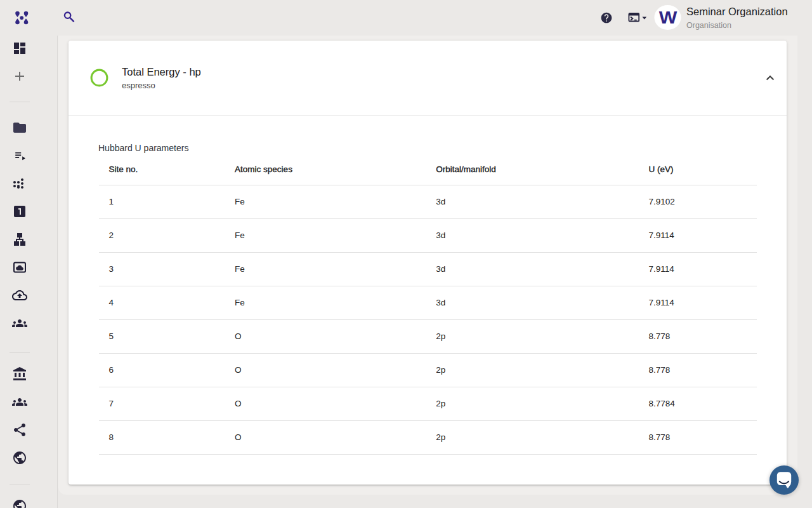 The height and width of the screenshot is (508, 812). Describe the element at coordinates (20, 430) in the screenshot. I see `share-icon` at that location.